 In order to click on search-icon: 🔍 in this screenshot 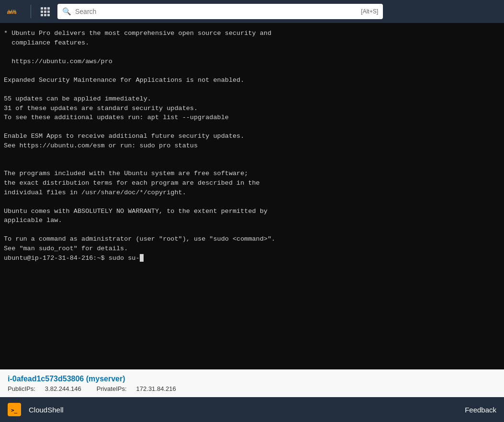, I will do `click(67, 11)`.